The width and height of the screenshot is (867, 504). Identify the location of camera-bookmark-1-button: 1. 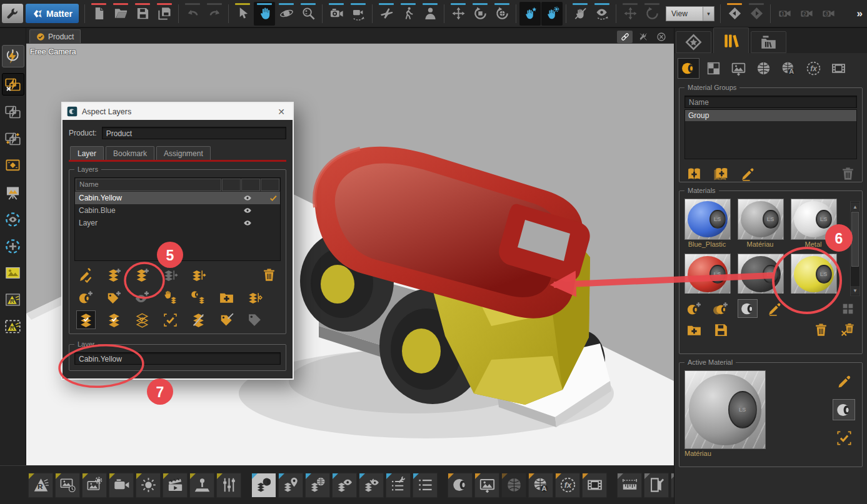
(784, 14).